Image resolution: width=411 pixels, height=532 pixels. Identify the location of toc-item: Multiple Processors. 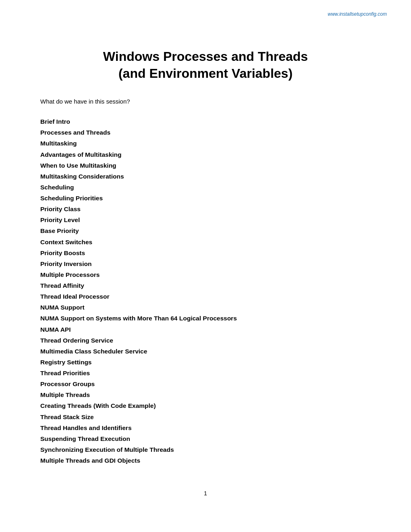
(206, 275).